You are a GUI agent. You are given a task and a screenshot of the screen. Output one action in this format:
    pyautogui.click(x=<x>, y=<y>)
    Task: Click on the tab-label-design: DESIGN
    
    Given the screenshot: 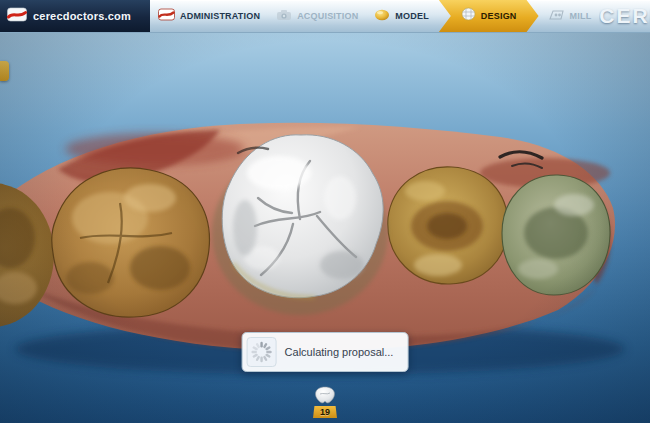 What is the action you would take?
    pyautogui.click(x=499, y=16)
    